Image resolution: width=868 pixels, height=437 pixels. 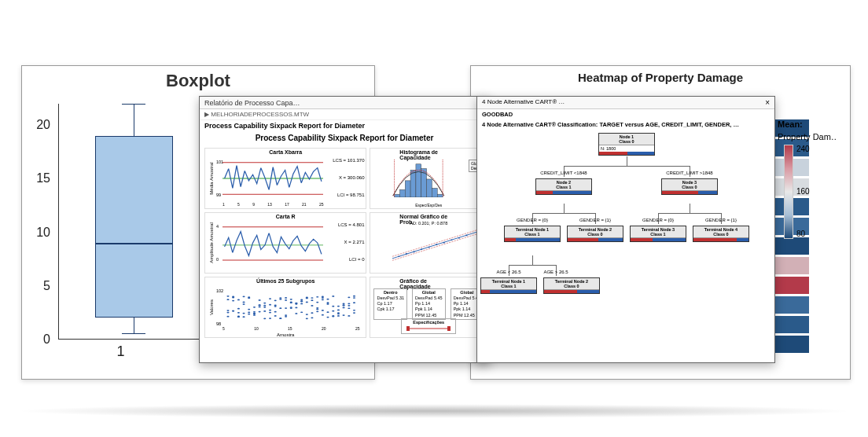 I want to click on xt: 1, so click(x=223, y=204).